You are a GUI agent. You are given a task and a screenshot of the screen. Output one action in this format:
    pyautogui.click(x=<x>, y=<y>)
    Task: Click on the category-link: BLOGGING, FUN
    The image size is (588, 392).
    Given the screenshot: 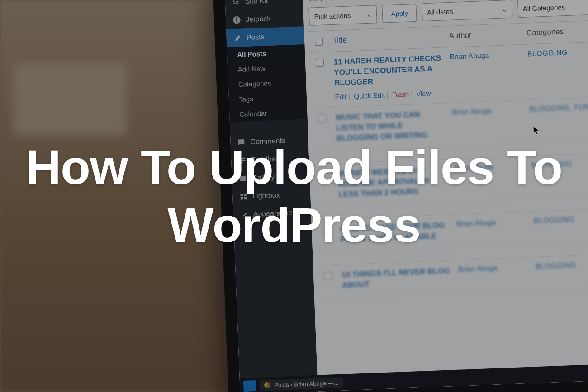 What is the action you would take?
    pyautogui.click(x=559, y=108)
    